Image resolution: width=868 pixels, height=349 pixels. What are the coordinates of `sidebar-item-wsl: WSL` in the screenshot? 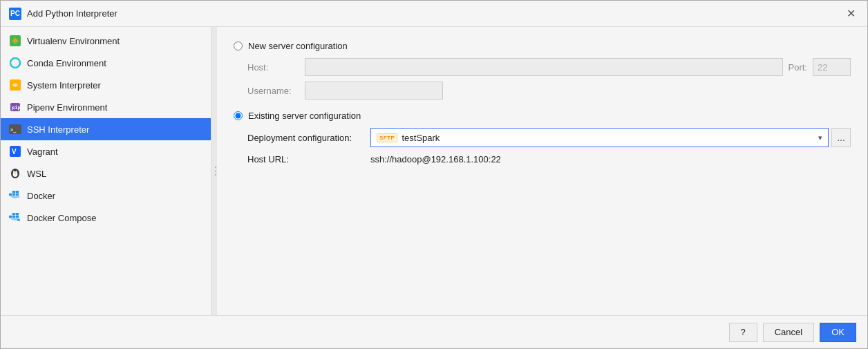 It's located at (106, 173).